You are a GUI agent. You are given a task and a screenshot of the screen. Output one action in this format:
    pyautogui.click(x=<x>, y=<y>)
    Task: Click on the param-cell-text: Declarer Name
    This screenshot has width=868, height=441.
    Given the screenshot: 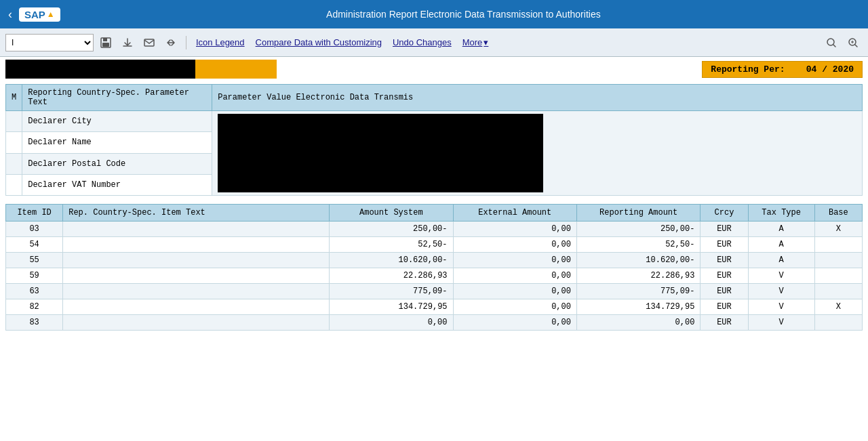 What is the action you would take?
    pyautogui.click(x=117, y=142)
    